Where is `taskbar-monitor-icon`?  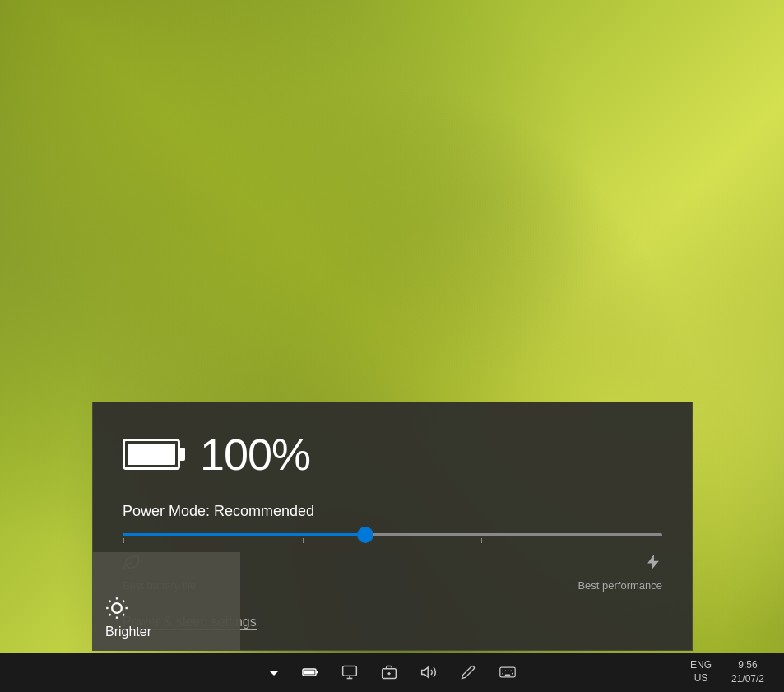 taskbar-monitor-icon is located at coordinates (350, 672).